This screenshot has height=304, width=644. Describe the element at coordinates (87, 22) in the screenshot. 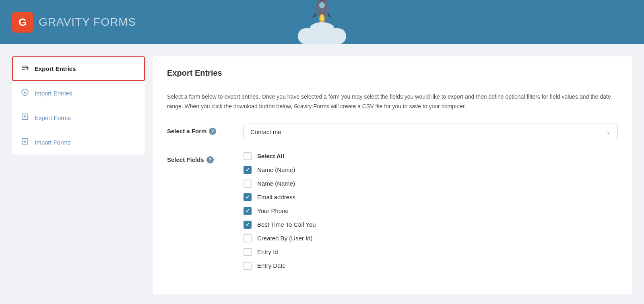

I see `logo-text: GRAVITY FORMS` at that location.